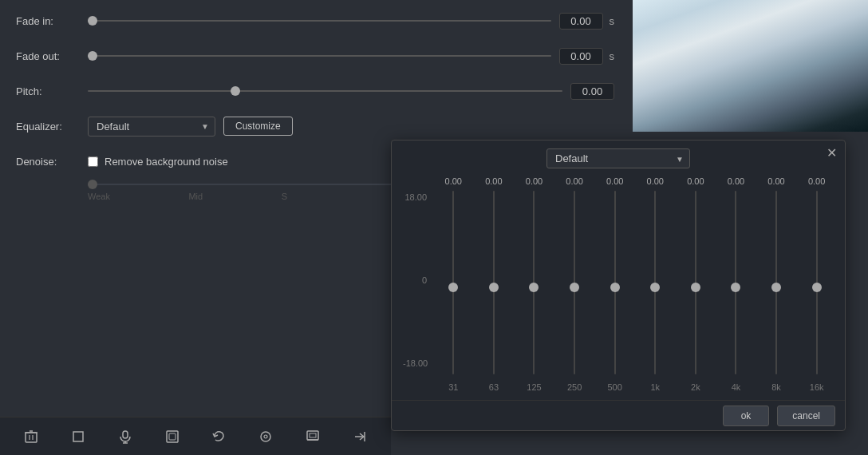  I want to click on fade-out-value: 0.00, so click(581, 56).